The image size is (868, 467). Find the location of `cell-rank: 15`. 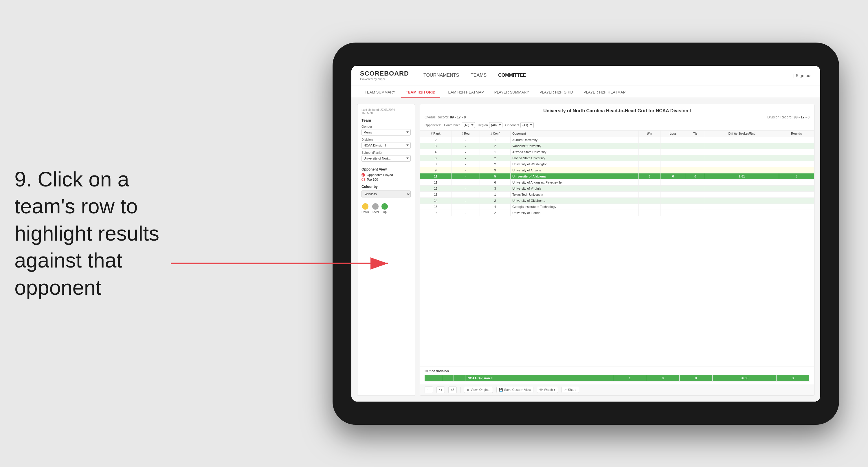

cell-rank: 15 is located at coordinates (436, 207).